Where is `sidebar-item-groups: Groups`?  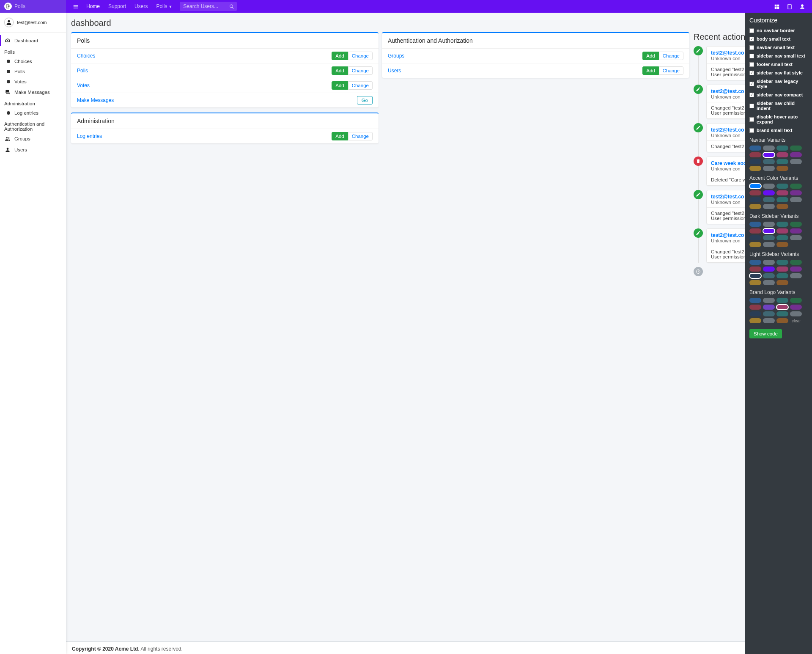
sidebar-item-groups: Groups is located at coordinates (33, 139).